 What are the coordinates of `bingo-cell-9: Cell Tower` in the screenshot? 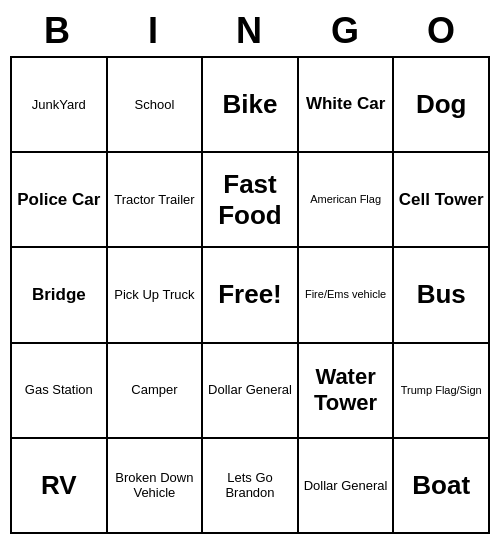 It's located at (442, 200).